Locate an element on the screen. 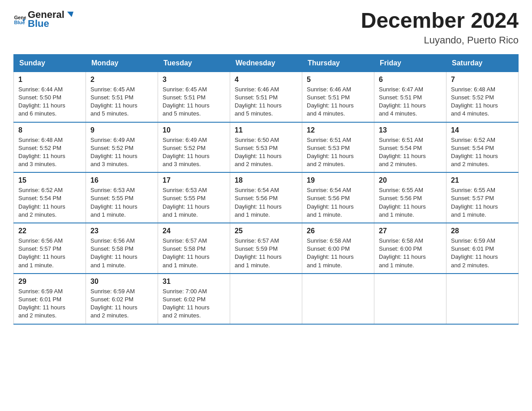 The image size is (532, 411). day-info: Sunrise: 6:55 AM Sunset: 5:56 PM Dayligh… is located at coordinates (402, 202).